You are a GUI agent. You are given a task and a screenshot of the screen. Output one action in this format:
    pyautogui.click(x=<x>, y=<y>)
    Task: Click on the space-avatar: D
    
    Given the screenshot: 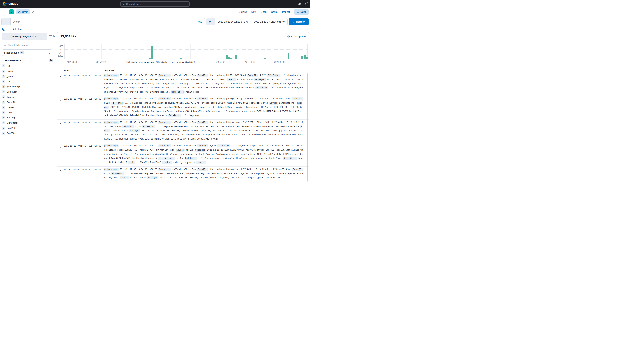 What is the action you would take?
    pyautogui.click(x=11, y=12)
    